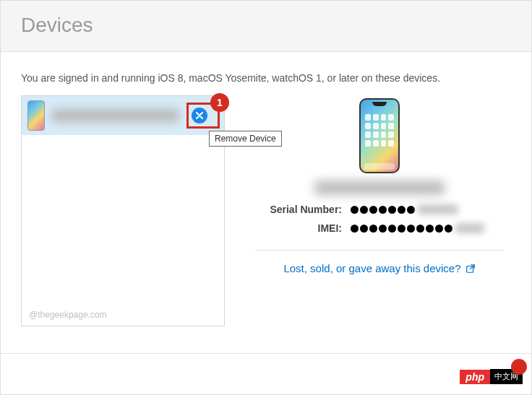 The height and width of the screenshot is (395, 532). Describe the element at coordinates (36, 116) in the screenshot. I see `device-thumbnail-icon` at that location.